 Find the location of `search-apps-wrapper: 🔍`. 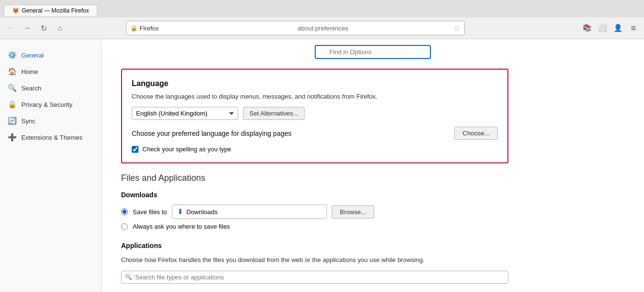

search-apps-wrapper: 🔍 is located at coordinates (315, 277).